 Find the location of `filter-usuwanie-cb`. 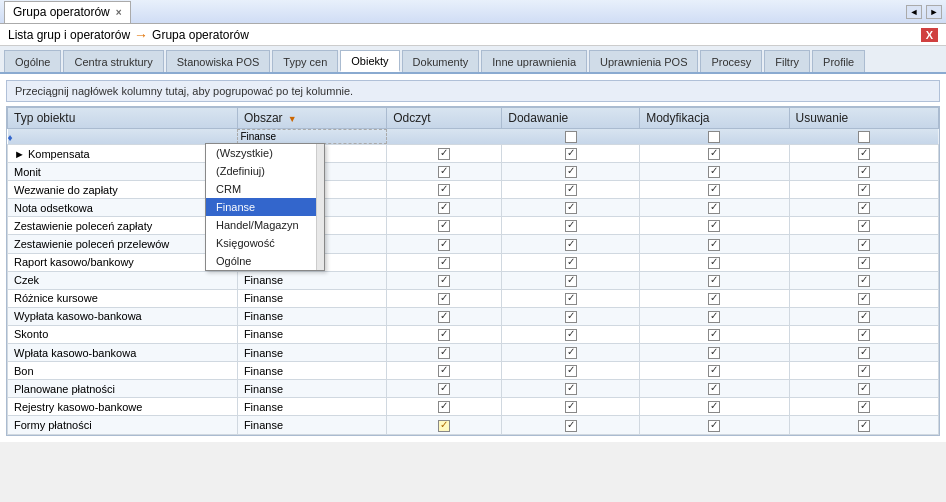

filter-usuwanie-cb is located at coordinates (864, 137).